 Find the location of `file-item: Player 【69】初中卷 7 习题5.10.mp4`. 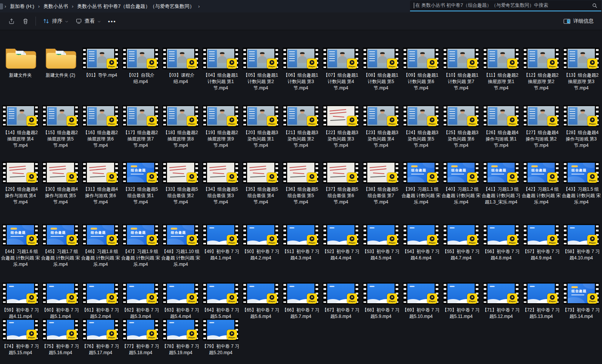

file-item: Player 【69】初中卷 7 习题5.10.mp4 is located at coordinates (421, 301).